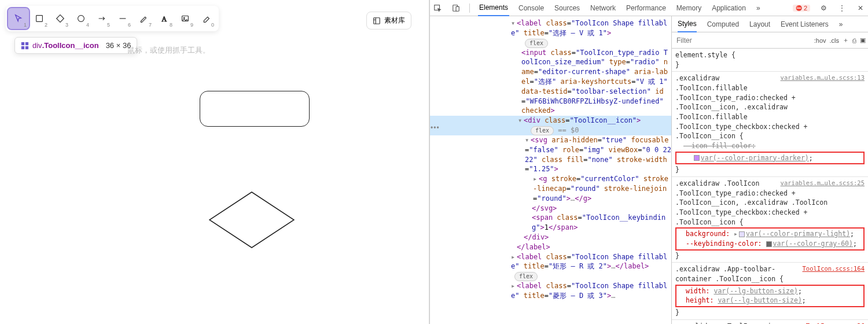 The width and height of the screenshot is (868, 324). Describe the element at coordinates (758, 8) in the screenshot. I see `tab-more: »` at that location.